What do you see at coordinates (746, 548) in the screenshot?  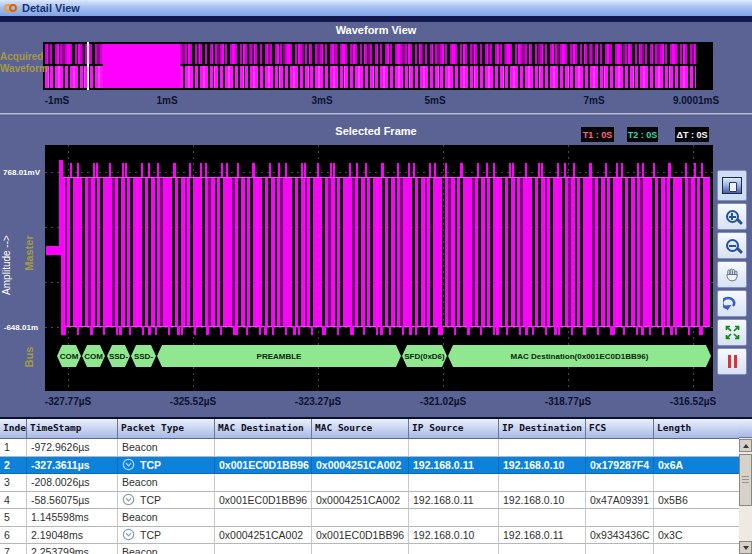 I see `scroll-down-button` at bounding box center [746, 548].